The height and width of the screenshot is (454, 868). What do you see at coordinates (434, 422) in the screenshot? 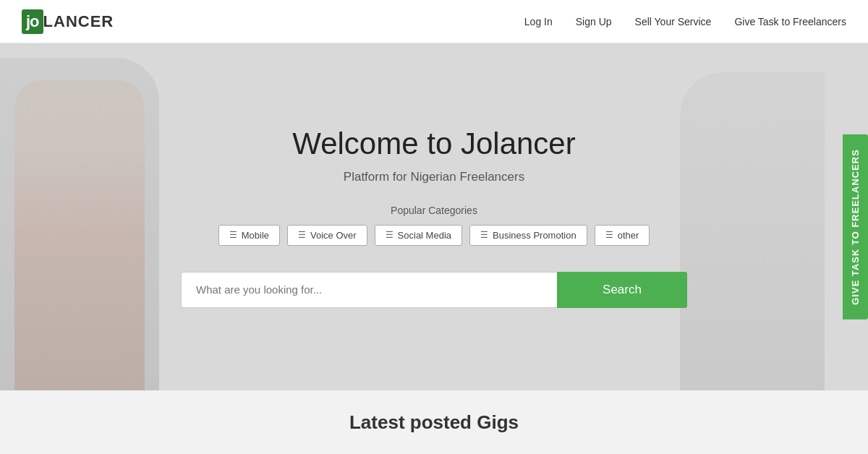
I see `latest-gigs-title: Latest posted Gigs` at bounding box center [434, 422].